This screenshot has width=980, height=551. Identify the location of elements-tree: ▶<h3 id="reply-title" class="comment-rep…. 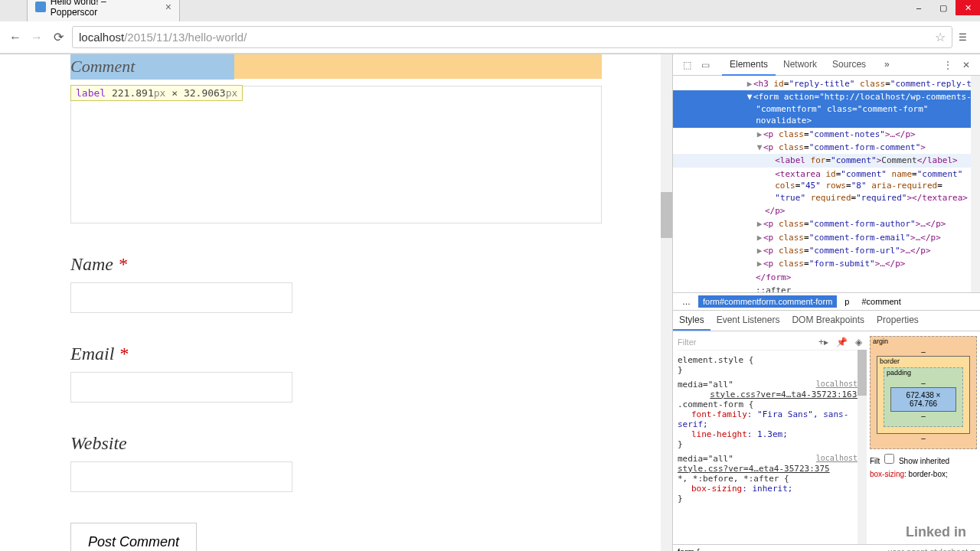
(827, 184).